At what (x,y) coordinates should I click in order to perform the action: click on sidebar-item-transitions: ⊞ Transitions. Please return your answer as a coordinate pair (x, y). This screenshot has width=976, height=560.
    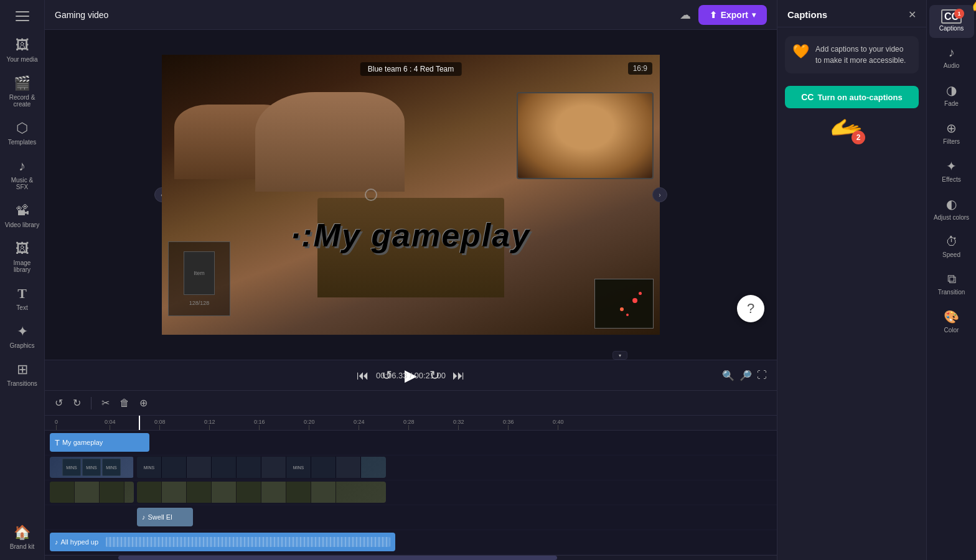
    Looking at the image, I should click on (22, 375).